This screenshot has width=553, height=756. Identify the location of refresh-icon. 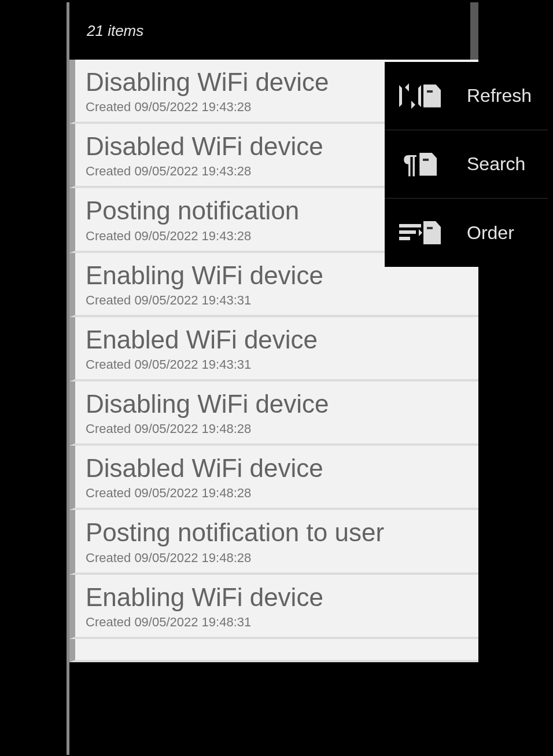
(420, 96).